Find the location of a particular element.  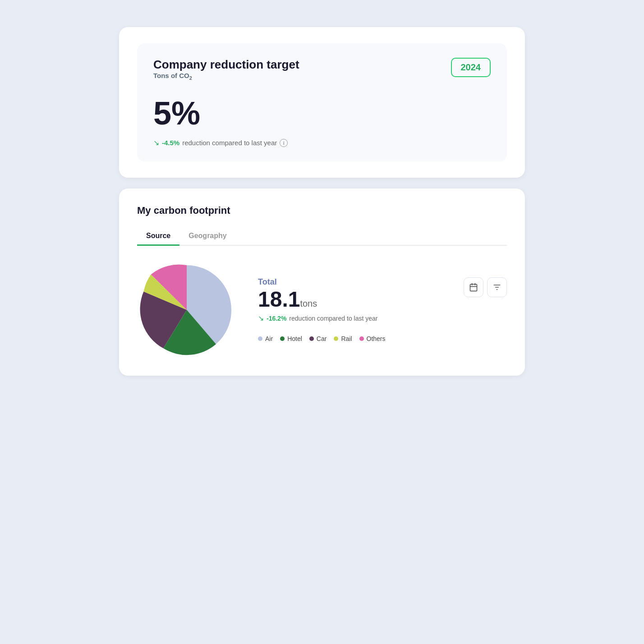

card-title: Company reduction target is located at coordinates (226, 65).